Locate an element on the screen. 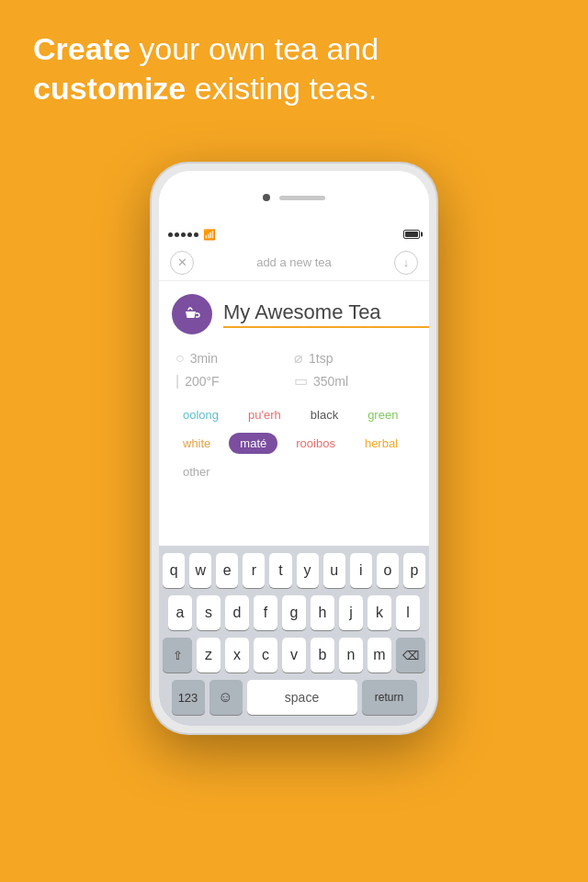  key-n: n is located at coordinates (351, 655).